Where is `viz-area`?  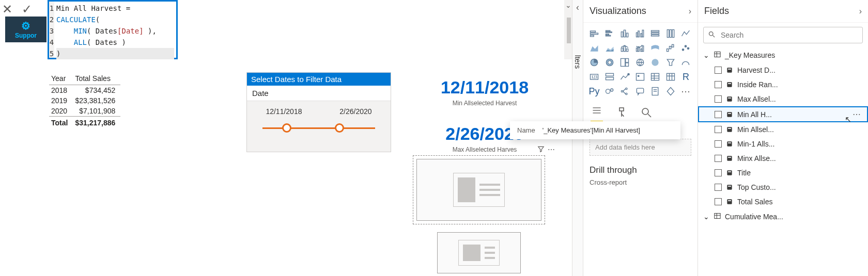
viz-area is located at coordinates (594, 48).